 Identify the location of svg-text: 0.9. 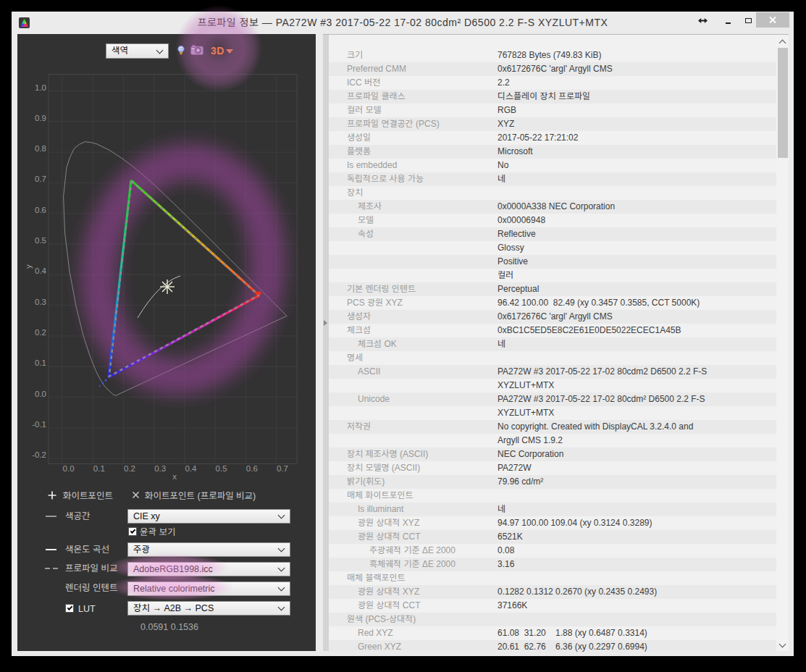
(41, 118).